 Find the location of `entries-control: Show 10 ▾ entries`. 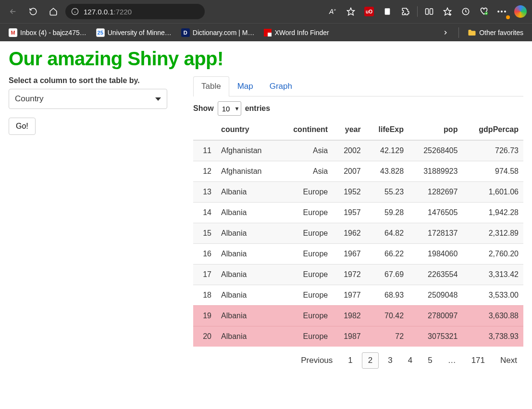

entries-control: Show 10 ▾ entries is located at coordinates (359, 108).